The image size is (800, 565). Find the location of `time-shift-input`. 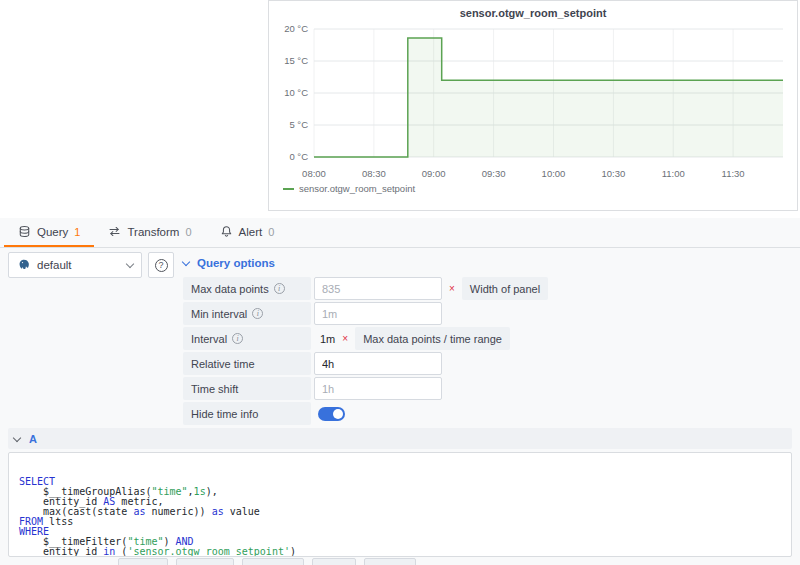

time-shift-input is located at coordinates (378, 388).